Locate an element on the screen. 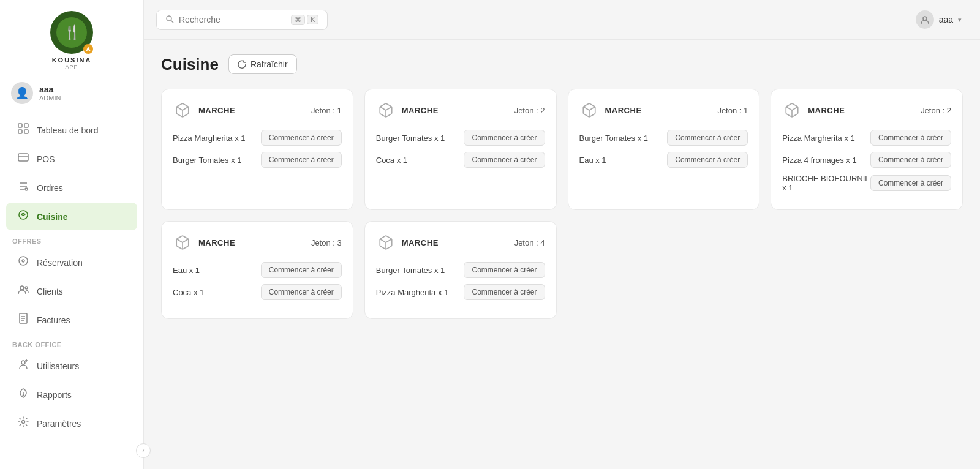 This screenshot has height=469, width=980. order-item-2: Pizza Margherita x 1 Commencer à créer is located at coordinates (461, 292).